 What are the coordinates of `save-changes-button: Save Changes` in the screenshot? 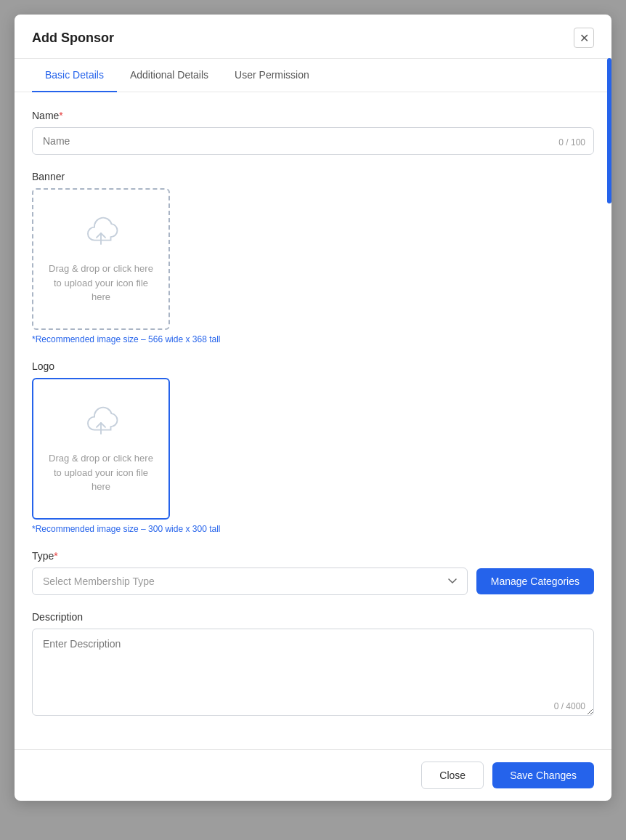 It's located at (543, 775).